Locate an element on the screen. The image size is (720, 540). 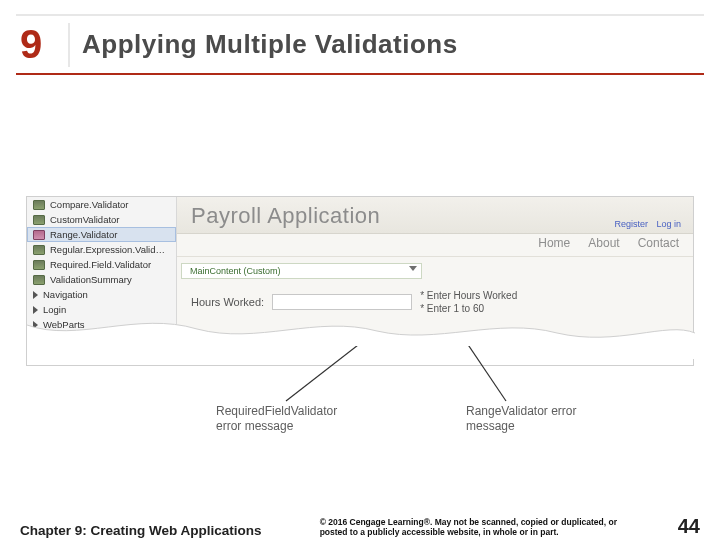
toolbox-item-label: CustomValidator is located at coordinates (85, 220).